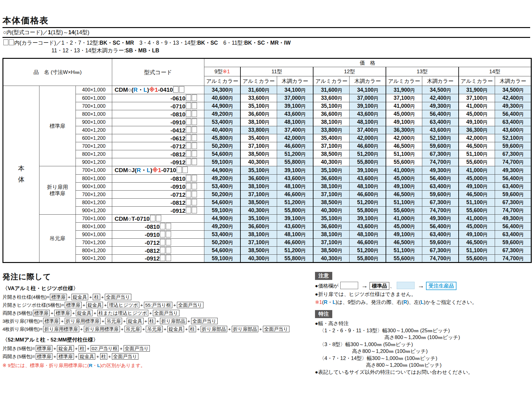  I want to click on price-value: 49,100, so click(402, 234).